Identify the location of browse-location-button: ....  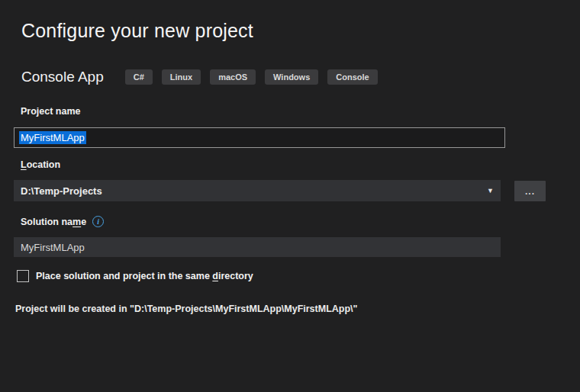
(530, 191).